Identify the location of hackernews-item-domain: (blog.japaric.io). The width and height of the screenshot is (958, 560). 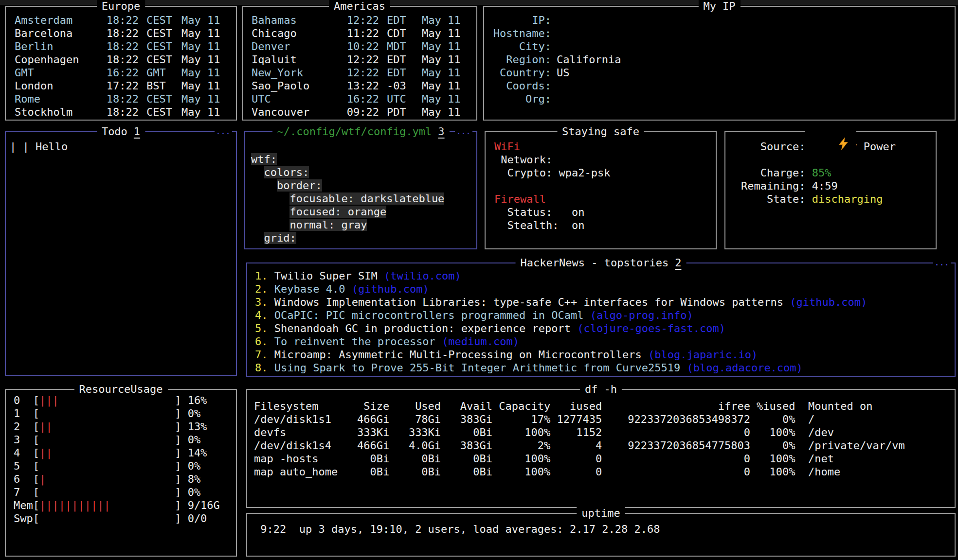
(703, 355).